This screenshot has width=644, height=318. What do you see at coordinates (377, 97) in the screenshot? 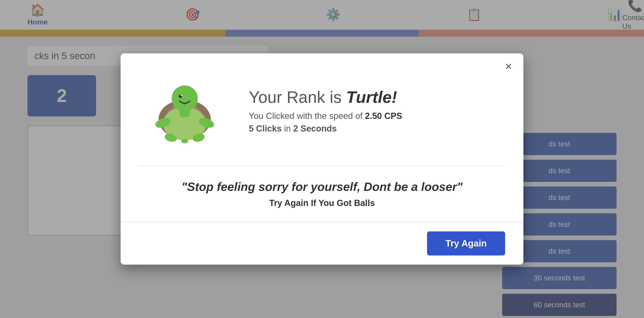
I see `rank-display: Your Rank is Turtle!` at bounding box center [377, 97].